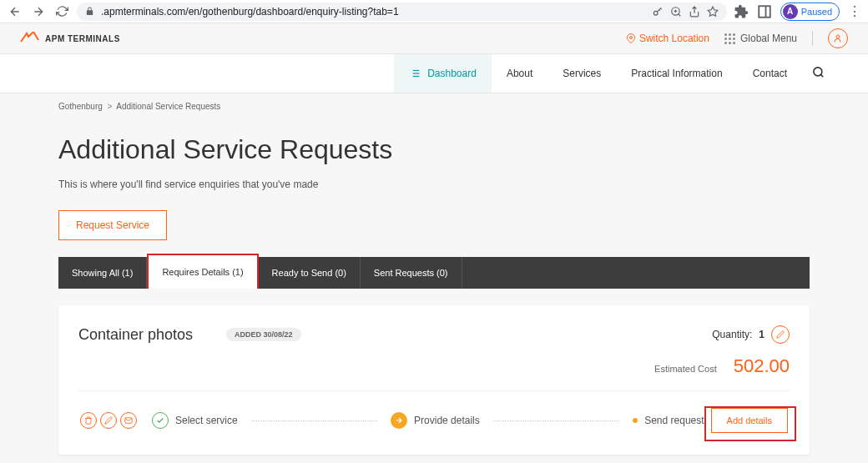 This screenshot has height=463, width=868. I want to click on breadcrumb-root: Gothenburg, so click(80, 107).